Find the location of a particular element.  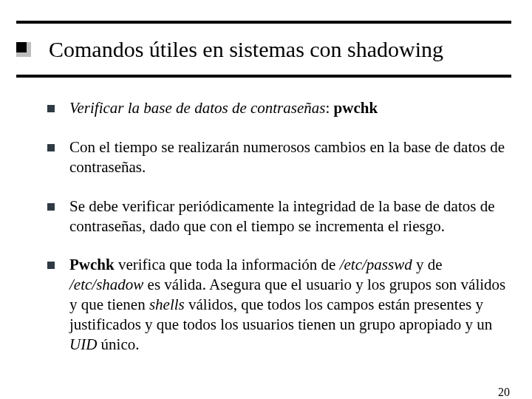

rule-bottom is located at coordinates (264, 76).